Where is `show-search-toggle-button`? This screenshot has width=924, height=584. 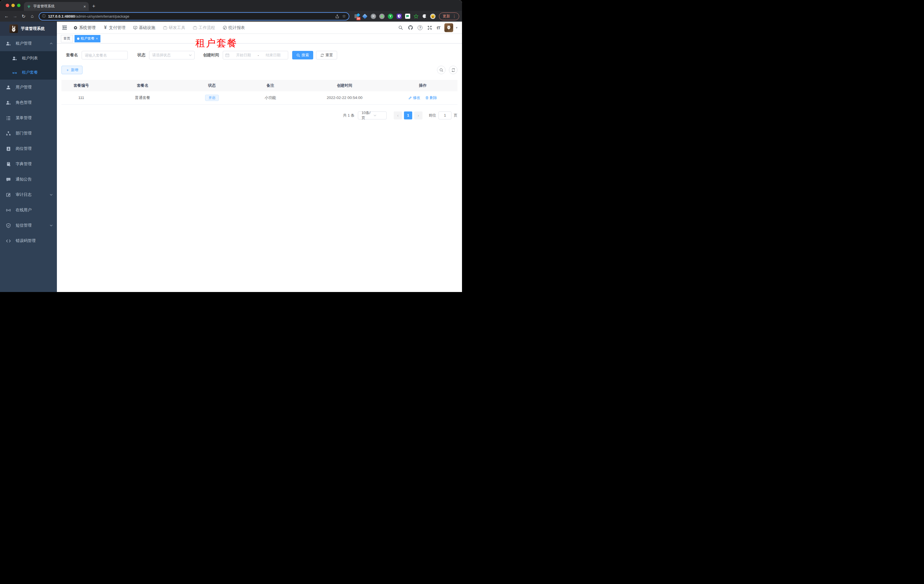 show-search-toggle-button is located at coordinates (441, 70).